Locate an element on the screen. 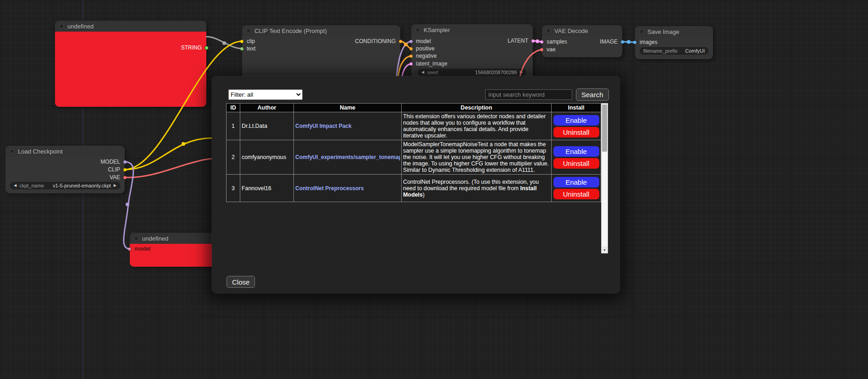  input-slot-clip: clip is located at coordinates (248, 41).